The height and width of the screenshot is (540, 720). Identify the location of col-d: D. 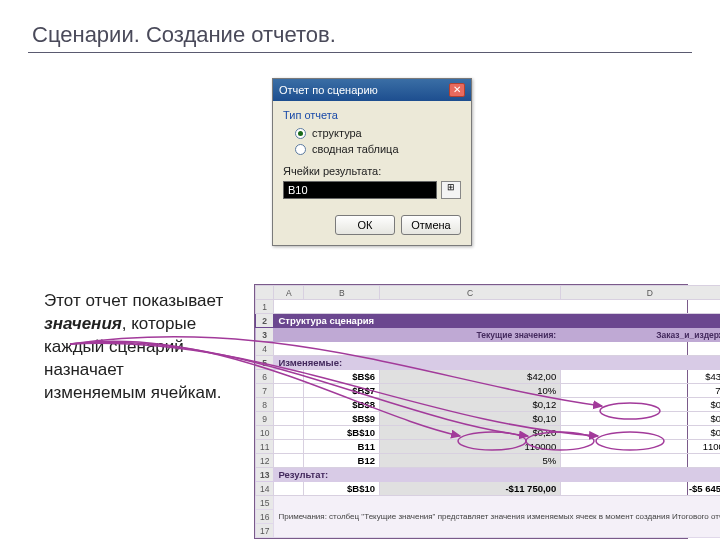
(640, 293).